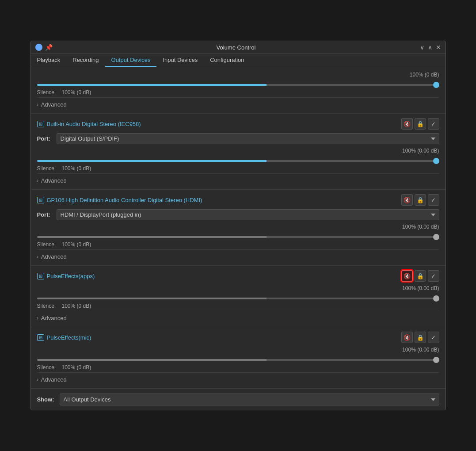  I want to click on silence-vol-builtin: 100% (0 dB), so click(77, 168).